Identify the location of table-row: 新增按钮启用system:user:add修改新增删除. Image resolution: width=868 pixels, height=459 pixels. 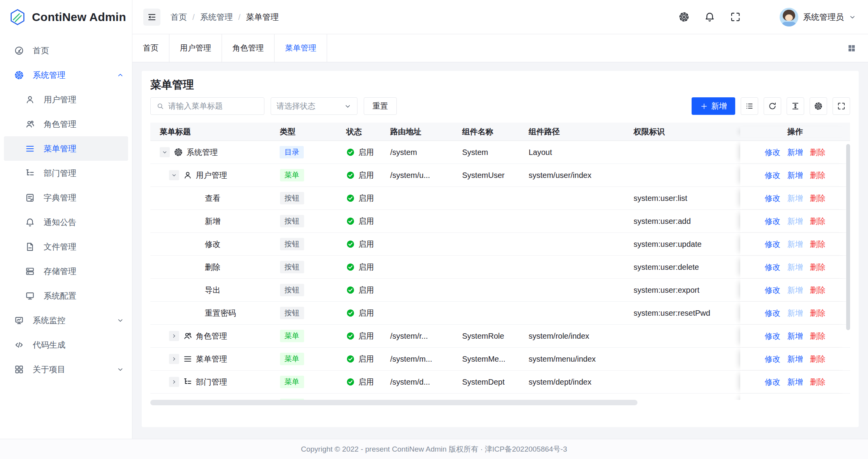
(500, 221).